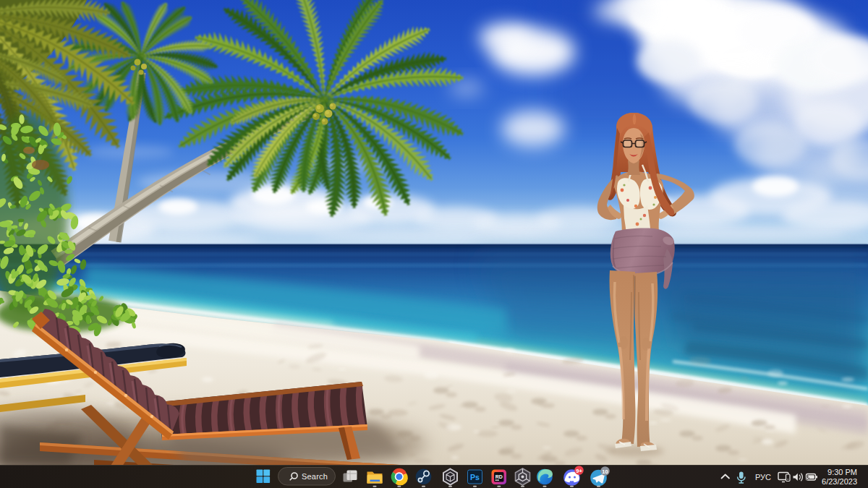 This screenshot has height=488, width=868. I want to click on svg-text: 6/23/2023, so click(839, 481).